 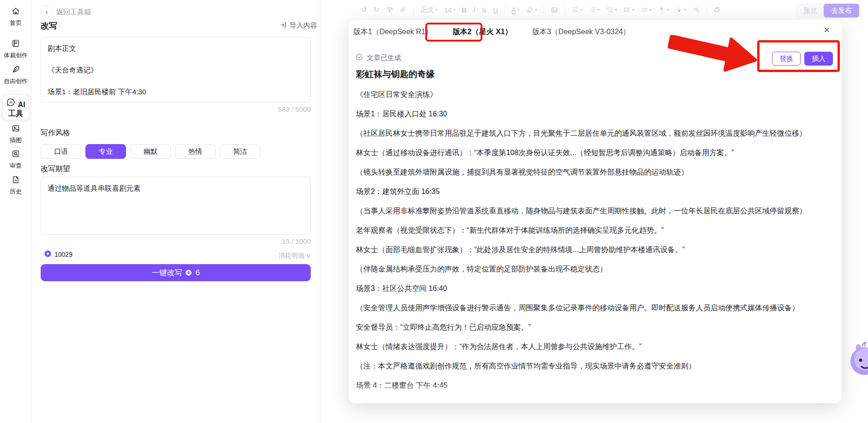 I want to click on sidebar-item-genre-writing: 体裁创作, so click(x=16, y=49).